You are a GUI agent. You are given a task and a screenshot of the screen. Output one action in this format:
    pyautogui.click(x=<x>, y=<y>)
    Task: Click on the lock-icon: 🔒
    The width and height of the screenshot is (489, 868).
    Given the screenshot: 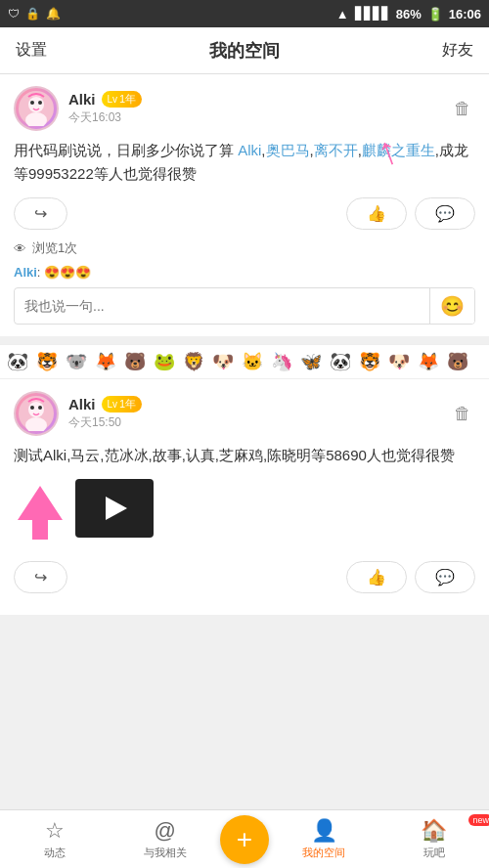 What is the action you would take?
    pyautogui.click(x=33, y=14)
    